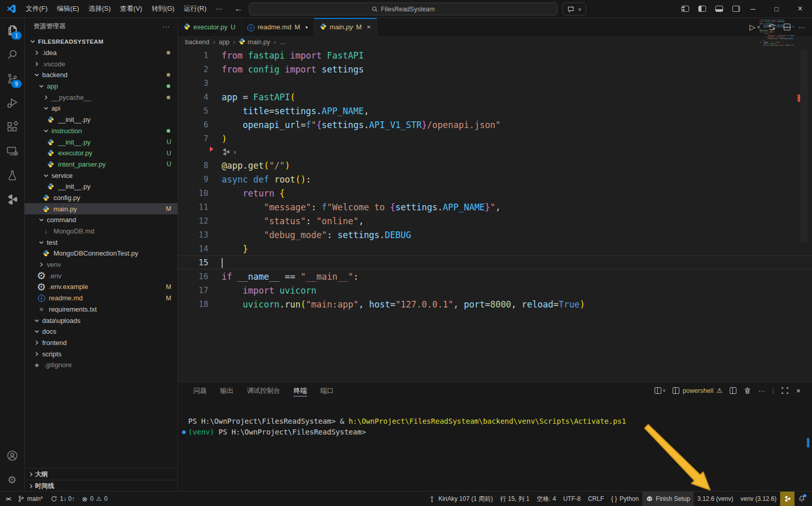 This screenshot has height=506, width=812. What do you see at coordinates (777, 51) in the screenshot?
I see `minimap: from fastapi import FastAPIfrom config i…` at bounding box center [777, 51].